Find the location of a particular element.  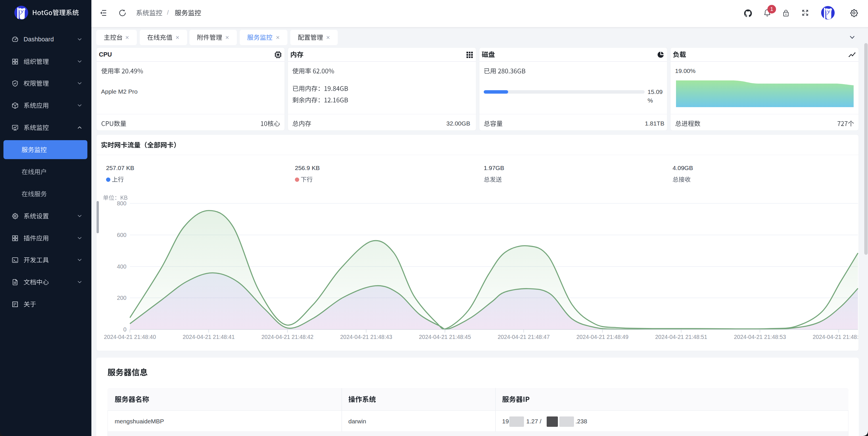

svg-text: 2024-04-21 21:48:41 is located at coordinates (209, 337).